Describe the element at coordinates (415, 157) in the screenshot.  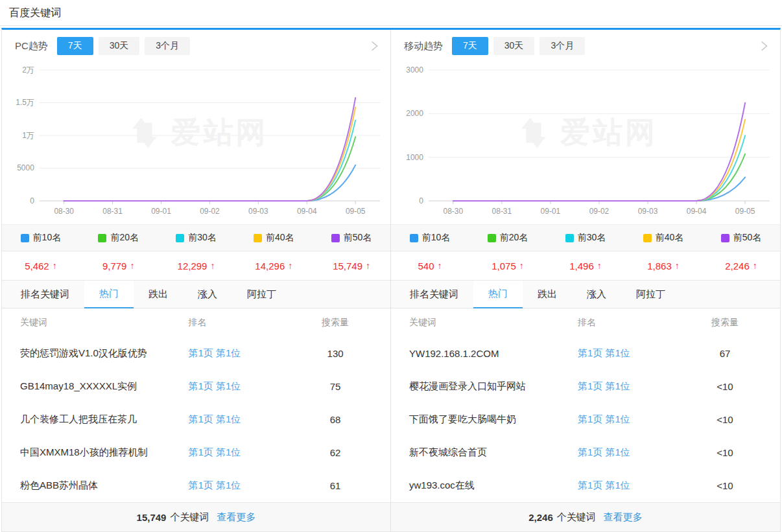
I see `svg-text: 1000` at that location.